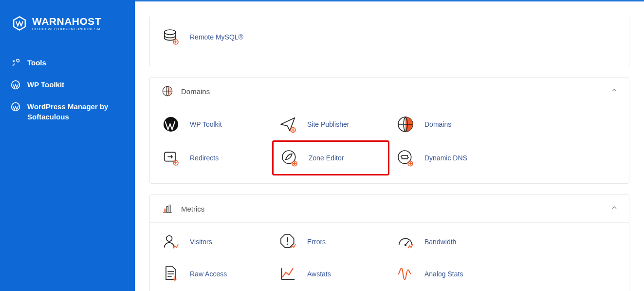 The image size is (644, 291). I want to click on sidebar-item-wp-manager: WordPress Manager by Softaculous, so click(67, 112).